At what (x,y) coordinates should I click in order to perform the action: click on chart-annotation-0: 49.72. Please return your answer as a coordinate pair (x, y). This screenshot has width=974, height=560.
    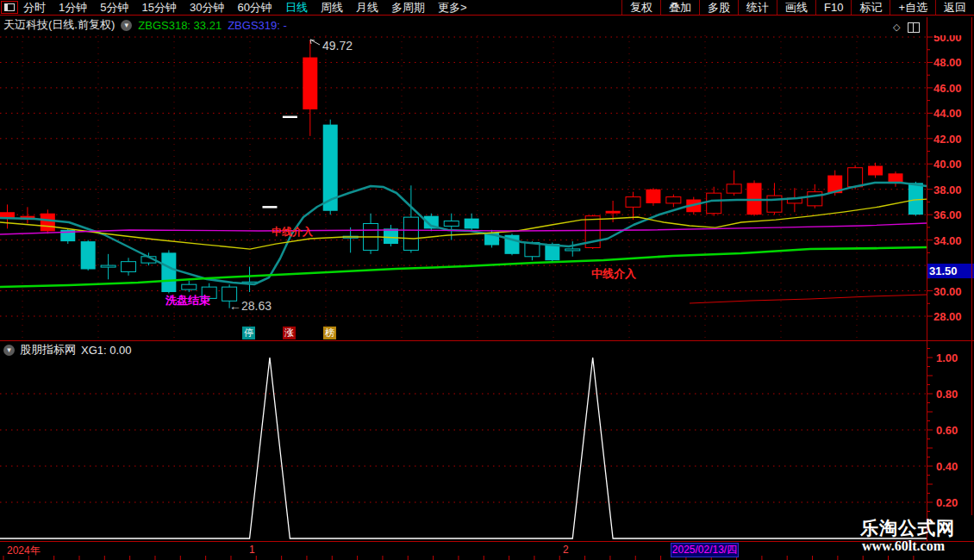
    Looking at the image, I should click on (338, 46).